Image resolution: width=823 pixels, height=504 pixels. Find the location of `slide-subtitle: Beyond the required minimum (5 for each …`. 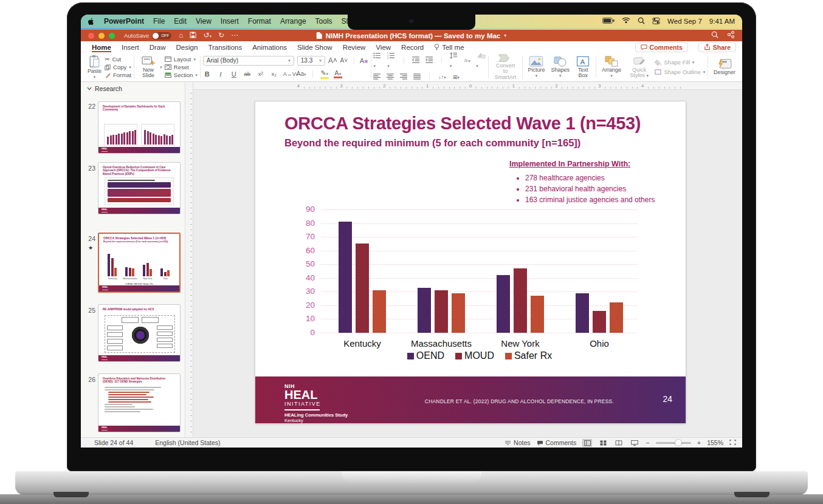

slide-subtitle: Beyond the required minimum (5 for each … is located at coordinates (433, 143).